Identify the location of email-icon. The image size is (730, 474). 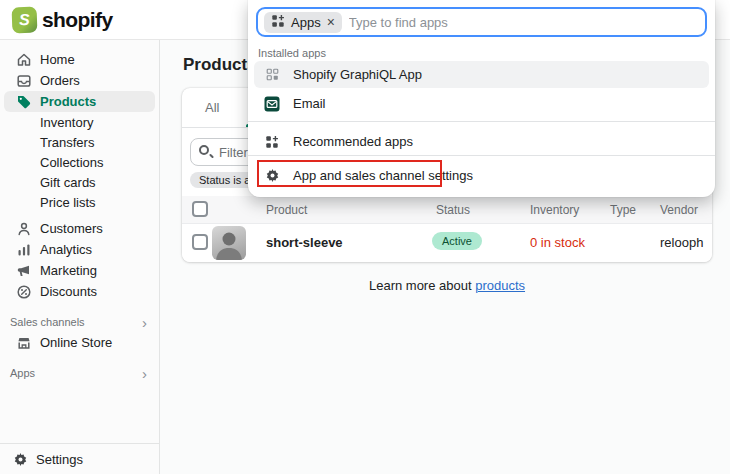
(272, 104).